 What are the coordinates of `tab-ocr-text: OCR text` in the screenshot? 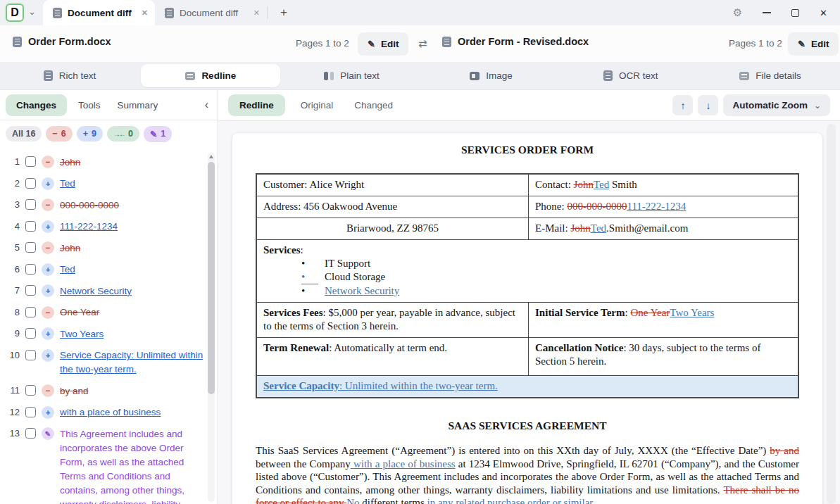 It's located at (631, 76).